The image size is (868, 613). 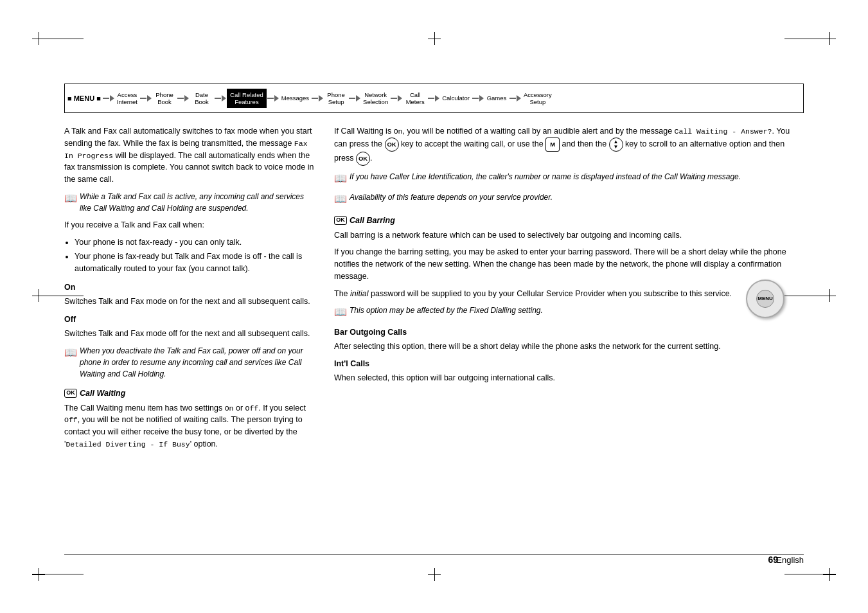 I want to click on nav-item-line2: Selection, so click(x=375, y=102).